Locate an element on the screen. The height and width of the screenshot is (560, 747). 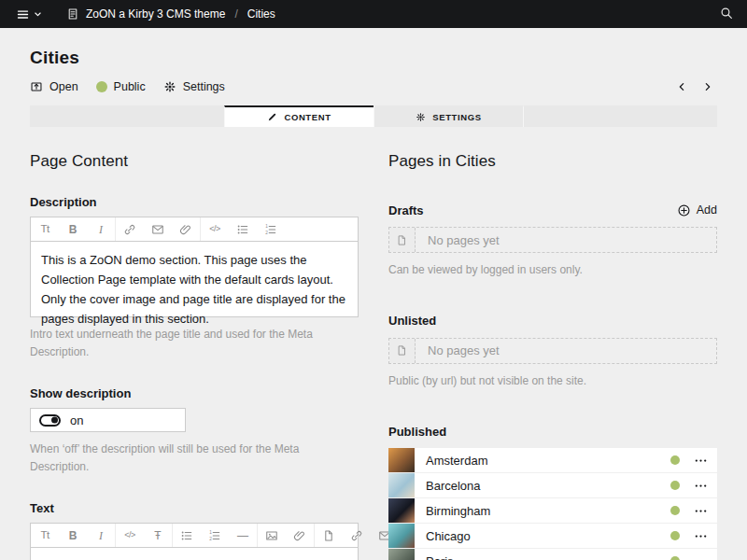
search-icon is located at coordinates (726, 13).